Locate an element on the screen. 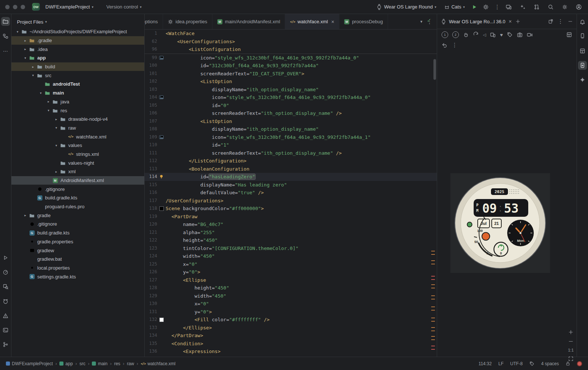 The image size is (588, 370). close-tab-icon: × is located at coordinates (333, 22).